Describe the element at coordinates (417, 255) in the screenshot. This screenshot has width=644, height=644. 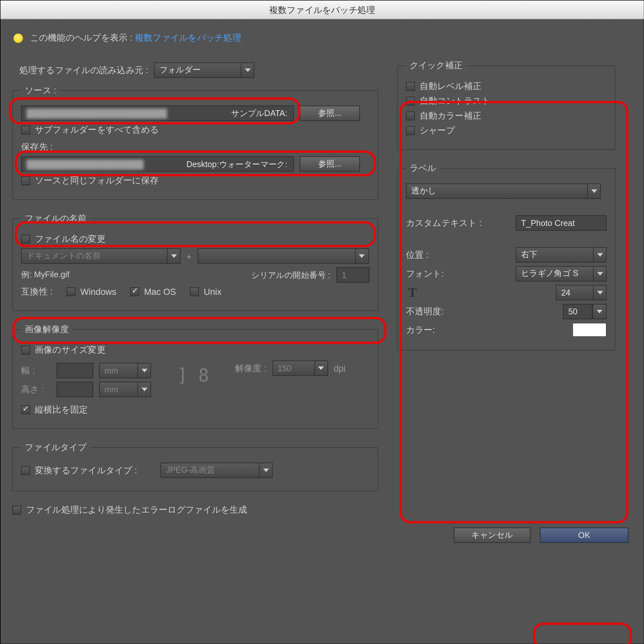
I see `position-label: 位置 :` at that location.